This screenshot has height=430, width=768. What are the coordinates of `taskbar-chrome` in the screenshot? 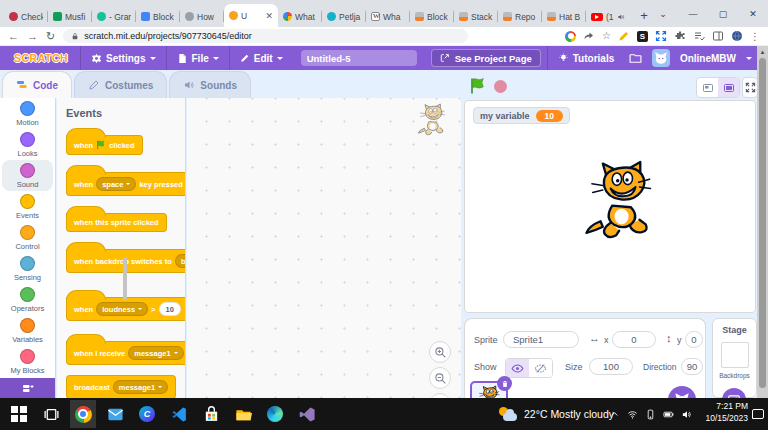 It's located at (83, 414).